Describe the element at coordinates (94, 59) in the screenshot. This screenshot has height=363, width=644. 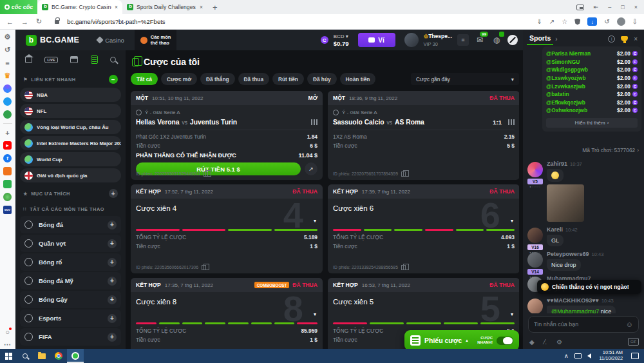
I see `my-bets-icon` at that location.